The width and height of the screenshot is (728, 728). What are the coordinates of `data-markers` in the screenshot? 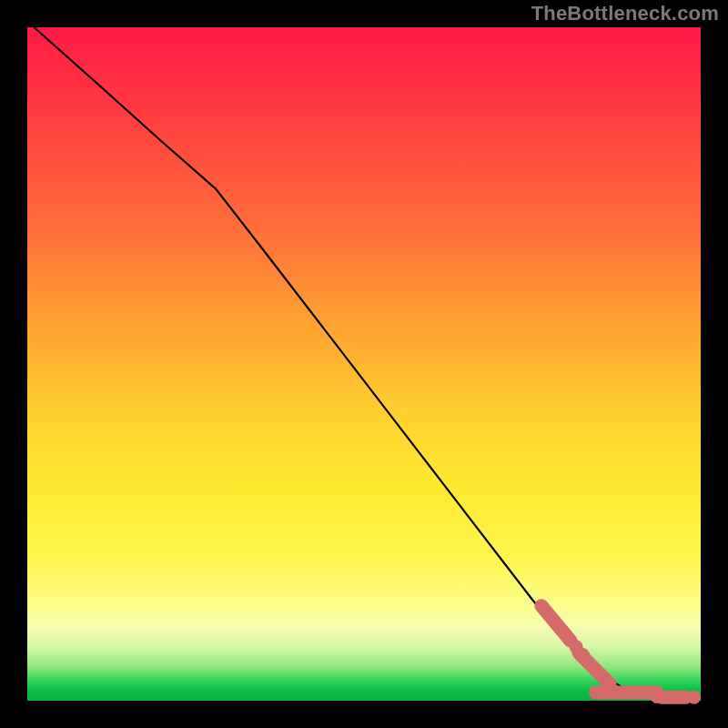 It's located at (616, 650).